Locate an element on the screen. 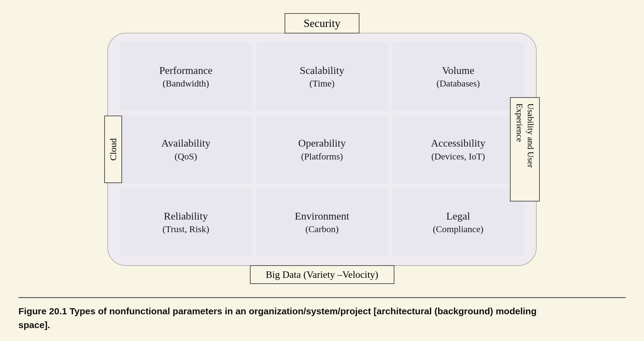 This screenshot has width=644, height=341. cell-line1-7: Environment is located at coordinates (322, 216).